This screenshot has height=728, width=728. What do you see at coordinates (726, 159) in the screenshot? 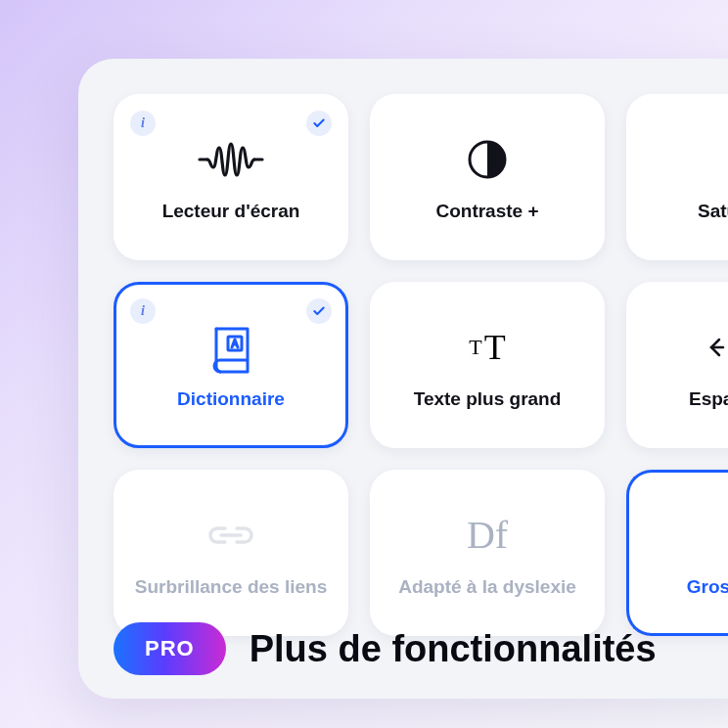
I see `droplet-icon` at bounding box center [726, 159].